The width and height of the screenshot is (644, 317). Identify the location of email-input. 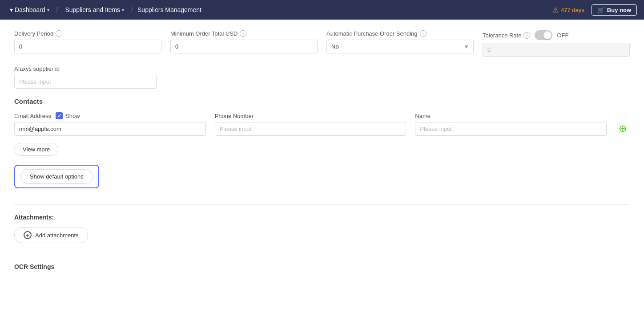
(110, 129).